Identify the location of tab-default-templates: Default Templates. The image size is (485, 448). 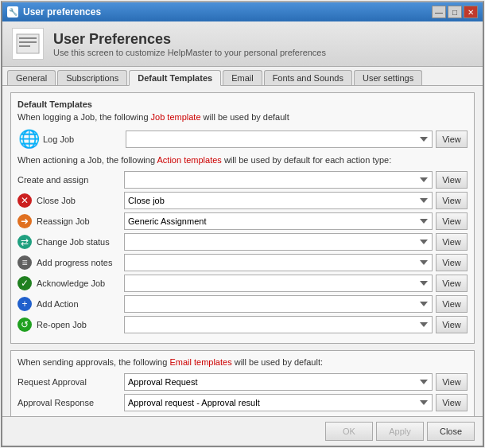
(175, 78).